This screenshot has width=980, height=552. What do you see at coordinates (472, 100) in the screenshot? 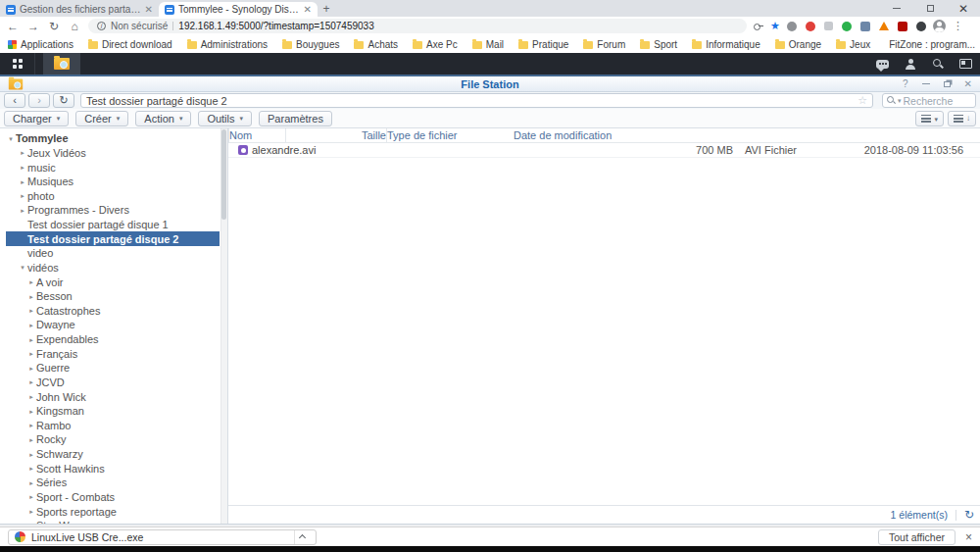
I see `path-input` at bounding box center [472, 100].